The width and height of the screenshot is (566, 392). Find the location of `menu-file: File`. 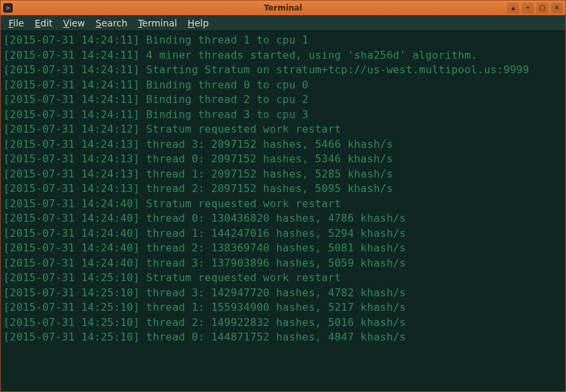

menu-file: File is located at coordinates (16, 23).